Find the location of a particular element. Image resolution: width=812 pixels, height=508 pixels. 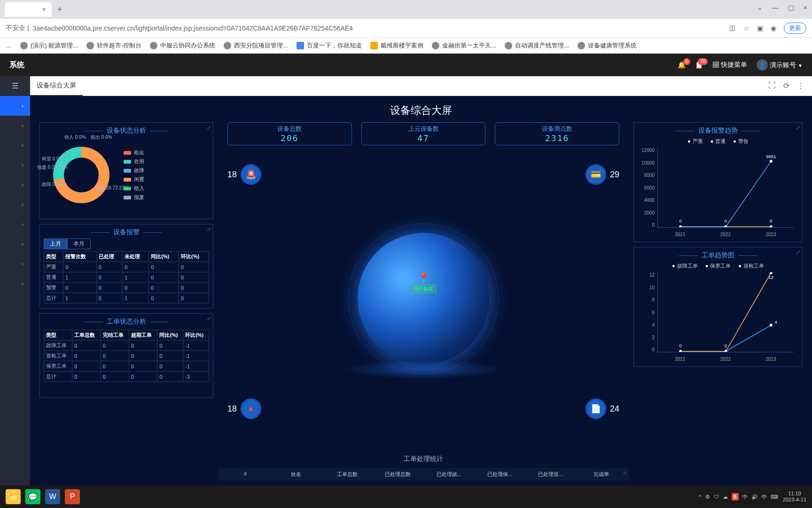

donut-label: 租出 0 0% is located at coordinates (102, 137).